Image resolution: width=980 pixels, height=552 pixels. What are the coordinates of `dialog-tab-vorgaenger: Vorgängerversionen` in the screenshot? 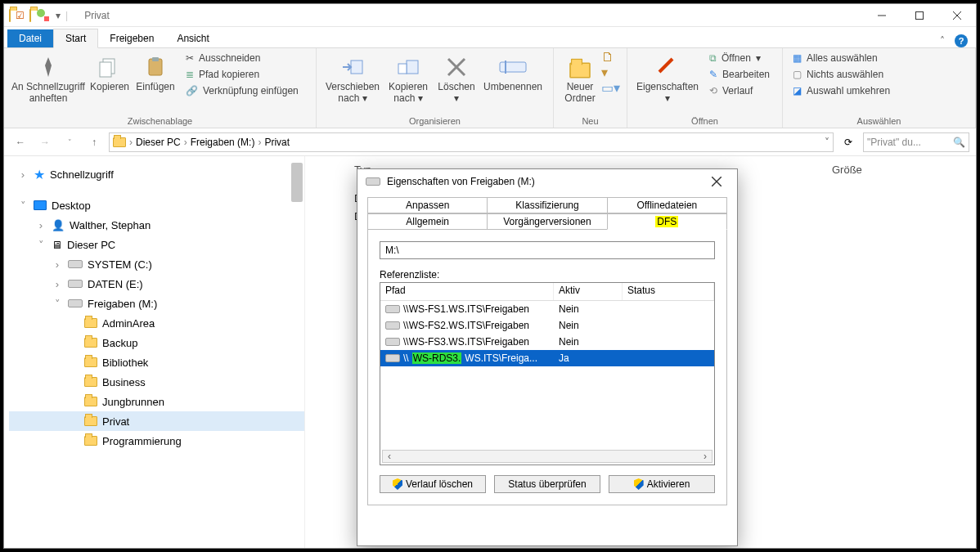 It's located at (546, 222).